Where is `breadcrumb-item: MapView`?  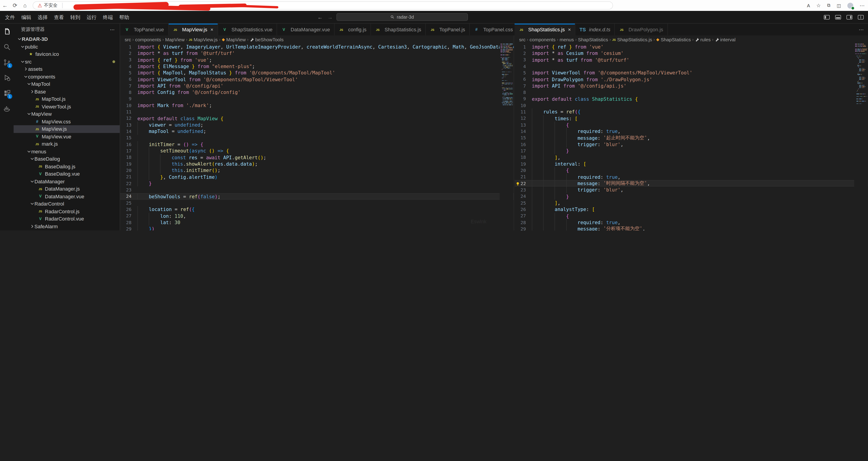 breadcrumb-item: MapView is located at coordinates (175, 39).